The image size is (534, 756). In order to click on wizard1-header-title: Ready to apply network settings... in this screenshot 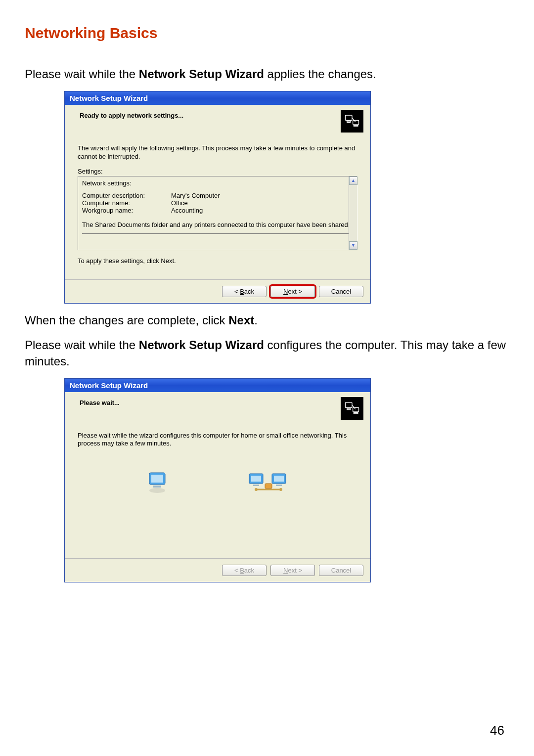, I will do `click(221, 116)`.